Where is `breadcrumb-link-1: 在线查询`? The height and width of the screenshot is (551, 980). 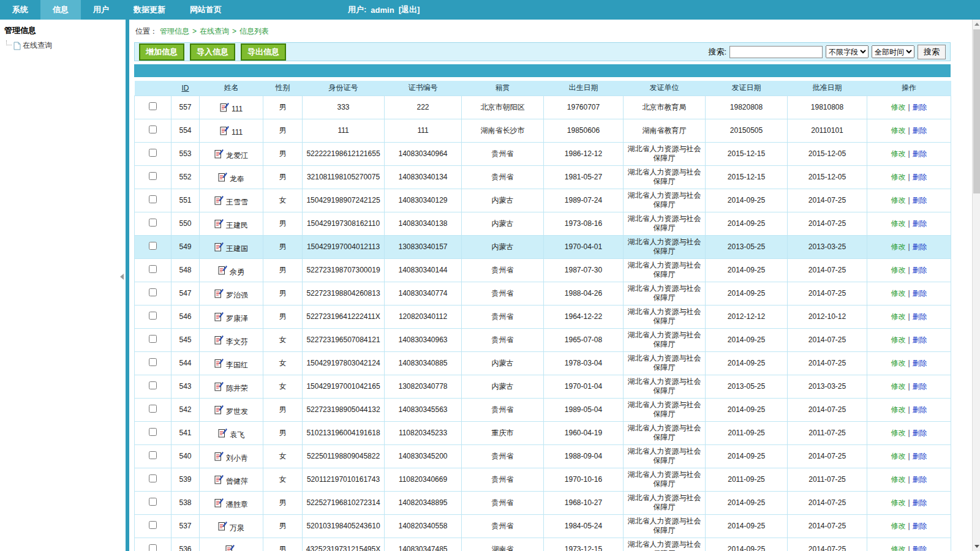
breadcrumb-link-1: 在线查询 is located at coordinates (214, 31).